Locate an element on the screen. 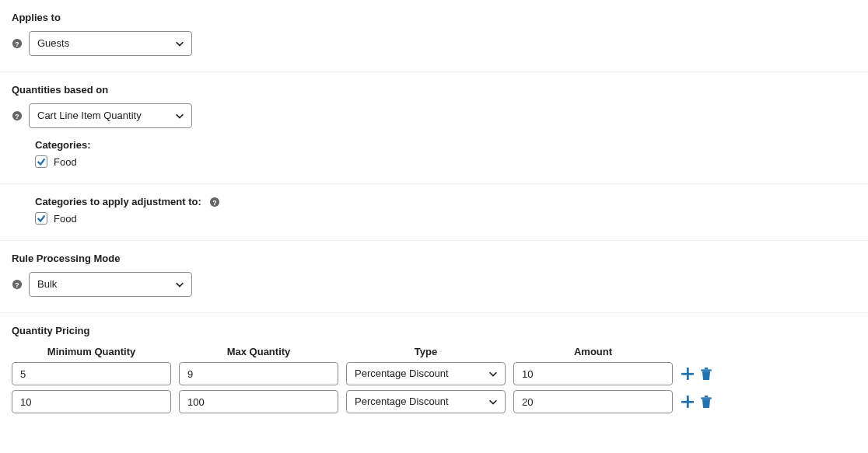 The height and width of the screenshot is (453, 868). categories-block: Categories: Food is located at coordinates (446, 154).